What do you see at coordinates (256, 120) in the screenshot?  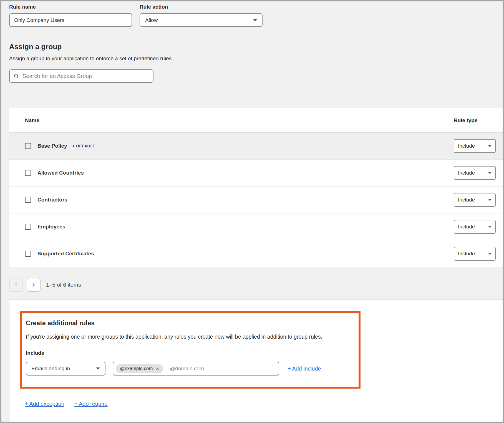 I see `table-header: Name Rule type` at bounding box center [256, 120].